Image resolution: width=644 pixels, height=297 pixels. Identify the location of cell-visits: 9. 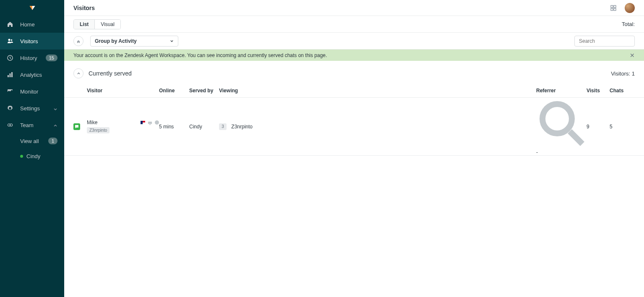
(598, 127).